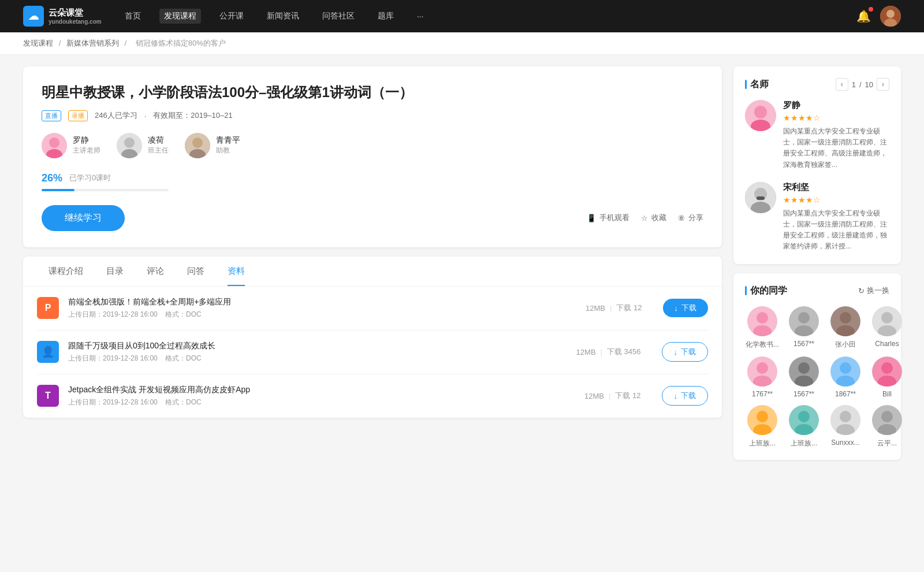 The width and height of the screenshot is (924, 572). What do you see at coordinates (66, 272) in the screenshot?
I see `tab-intro: 课程介绍` at bounding box center [66, 272].